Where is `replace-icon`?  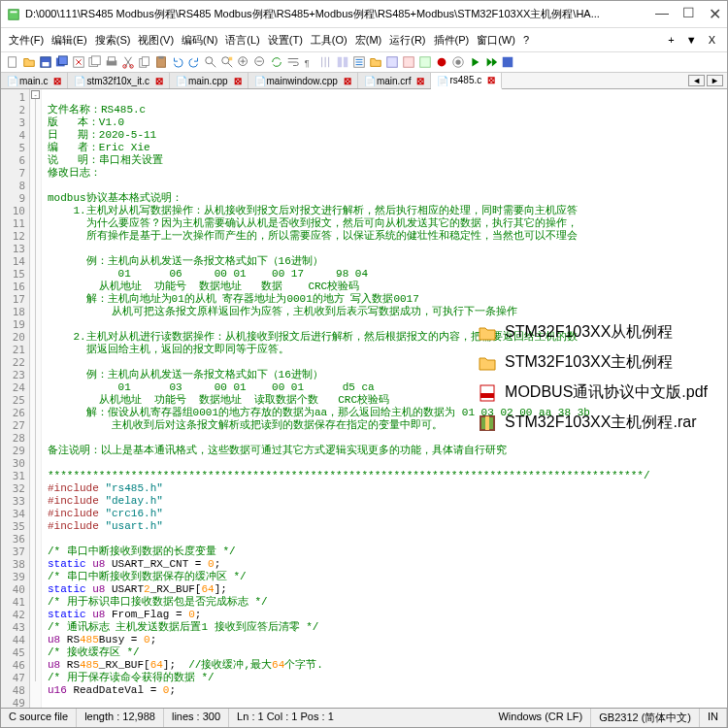
replace-icon is located at coordinates (227, 62).